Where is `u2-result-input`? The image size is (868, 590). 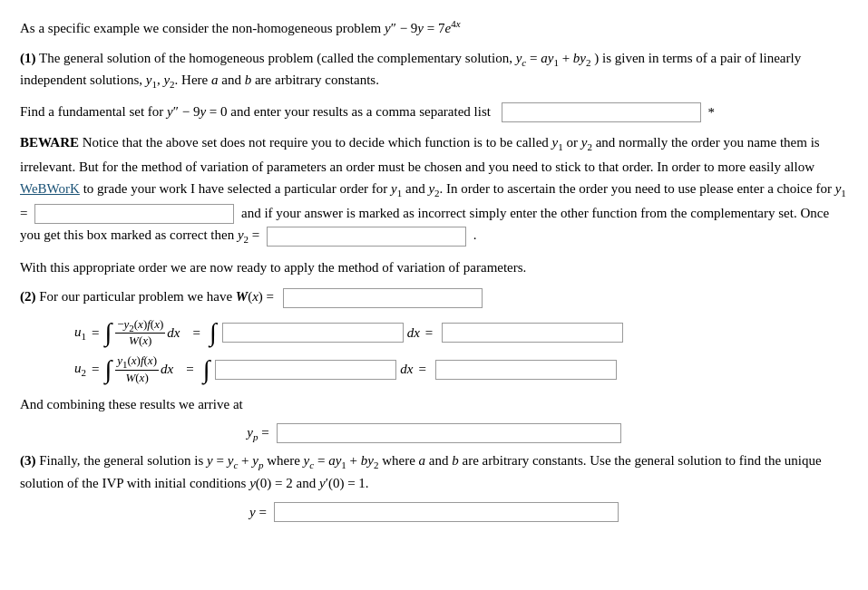
u2-result-input is located at coordinates (526, 370).